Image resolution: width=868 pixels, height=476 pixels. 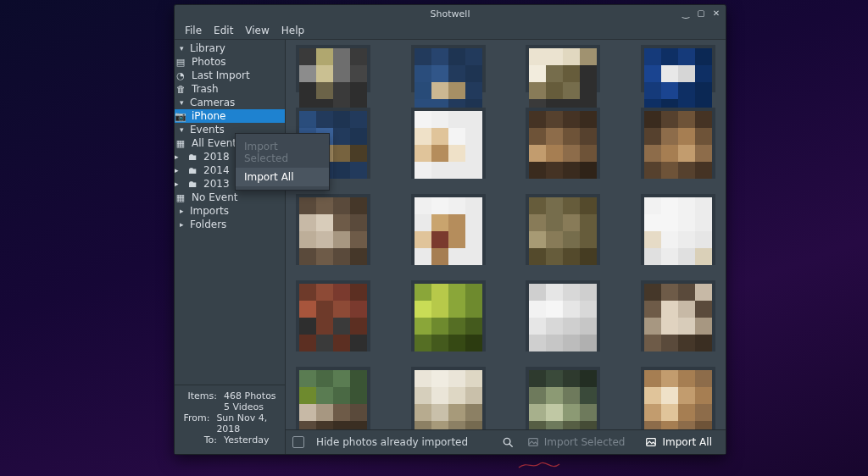 I want to click on maximize-button: ▢, so click(x=701, y=13).